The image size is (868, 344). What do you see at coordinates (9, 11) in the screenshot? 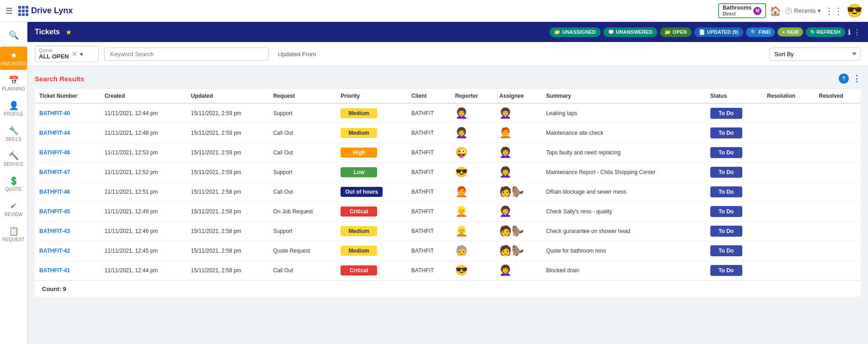
I see `hamburger-icon: ☰` at bounding box center [9, 11].